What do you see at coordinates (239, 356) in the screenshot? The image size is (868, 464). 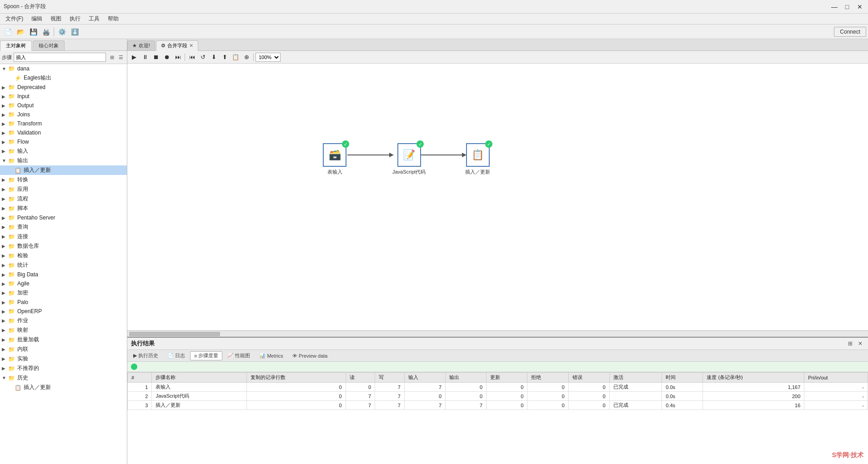 I see `bottom-tab-perf: 📈 性能图` at bounding box center [239, 356].